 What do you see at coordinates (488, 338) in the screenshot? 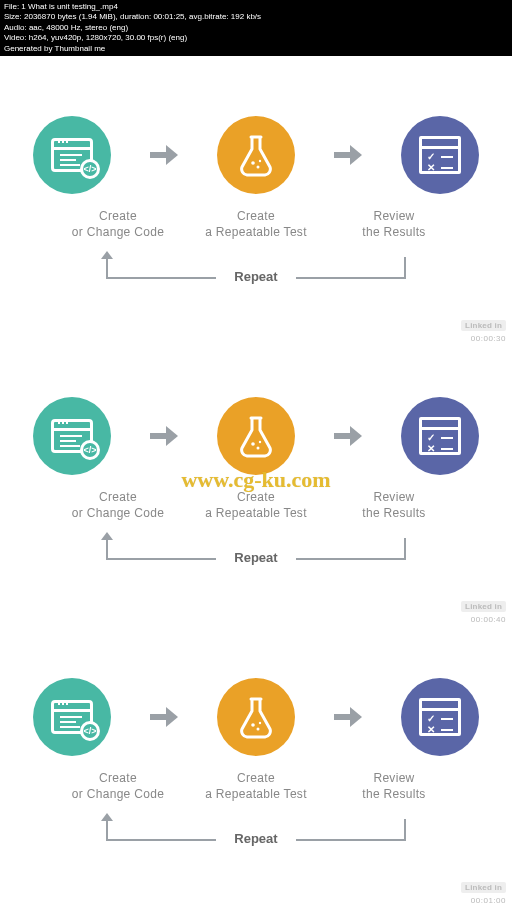
I see `frame-timestamp: 00:00:30` at bounding box center [488, 338].